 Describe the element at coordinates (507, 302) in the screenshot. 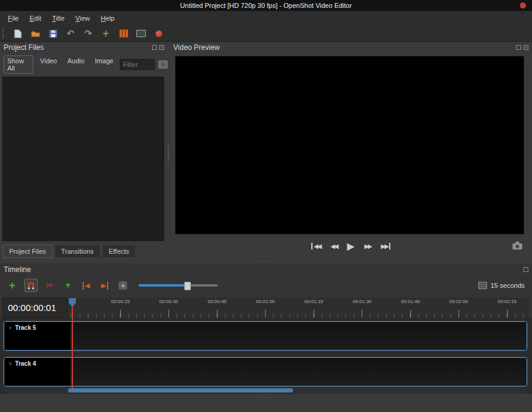

I see `ruler-timestamp: 00:02:15` at that location.